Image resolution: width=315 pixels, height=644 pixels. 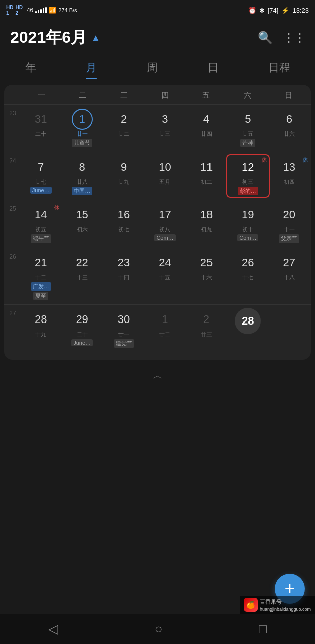 What do you see at coordinates (124, 167) in the screenshot?
I see `day-number: 9` at bounding box center [124, 167].